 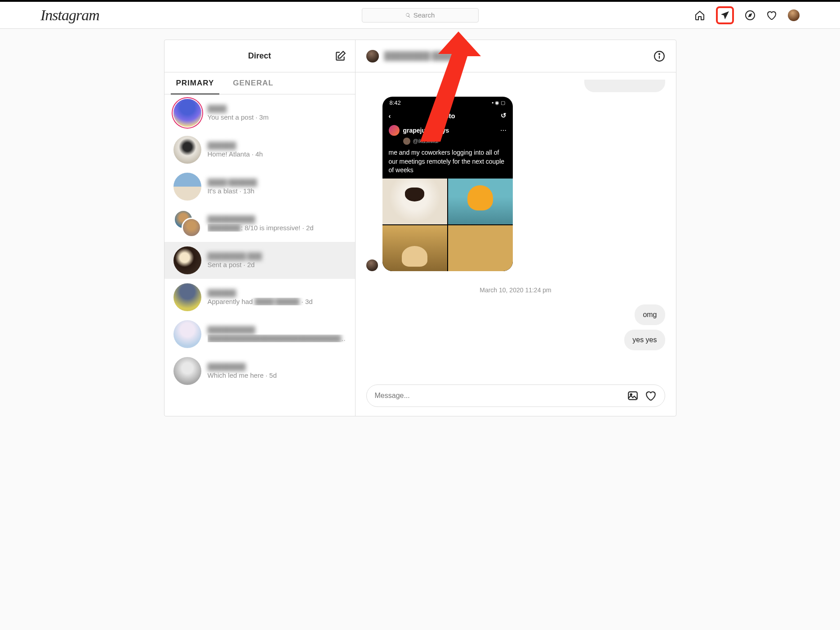 What do you see at coordinates (277, 301) in the screenshot?
I see `thread-preview: Apparently had ████ █████ · 3d` at bounding box center [277, 301].